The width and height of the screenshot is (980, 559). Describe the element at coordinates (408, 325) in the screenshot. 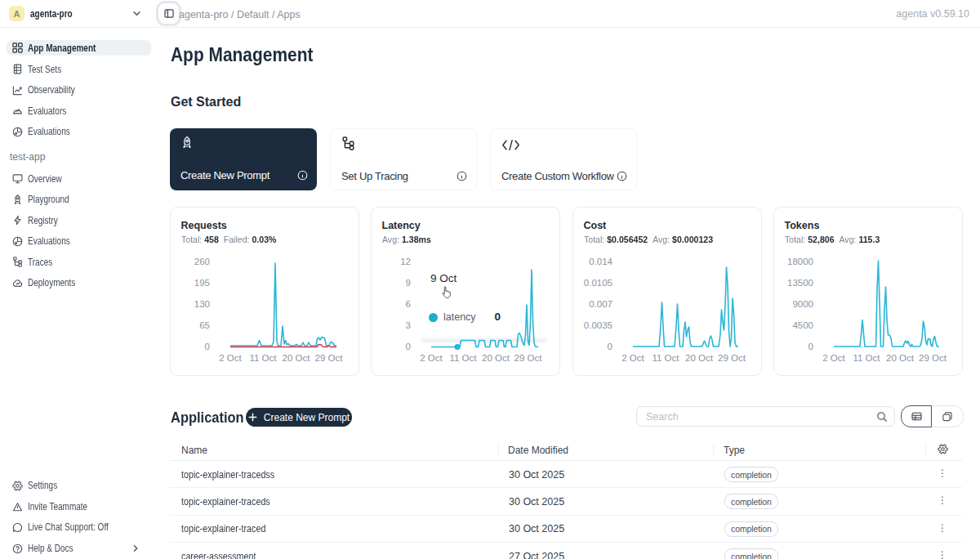

I see `svg-text: 3` at that location.